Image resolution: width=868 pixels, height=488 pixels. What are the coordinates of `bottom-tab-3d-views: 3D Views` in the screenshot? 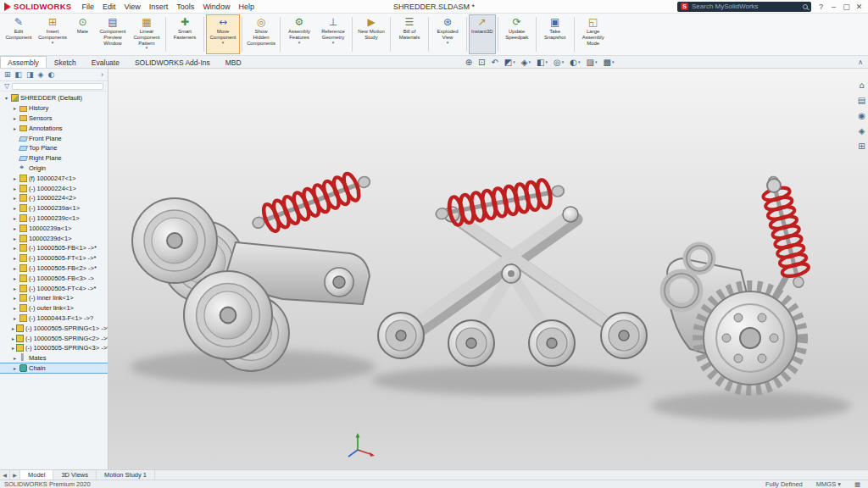 It's located at (75, 474).